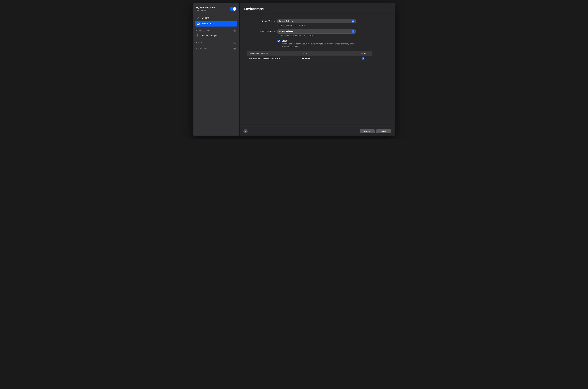 Image resolution: width=588 pixels, height=389 pixels. Describe the element at coordinates (216, 24) in the screenshot. I see `sidebar-item-environment: Environment` at that location.